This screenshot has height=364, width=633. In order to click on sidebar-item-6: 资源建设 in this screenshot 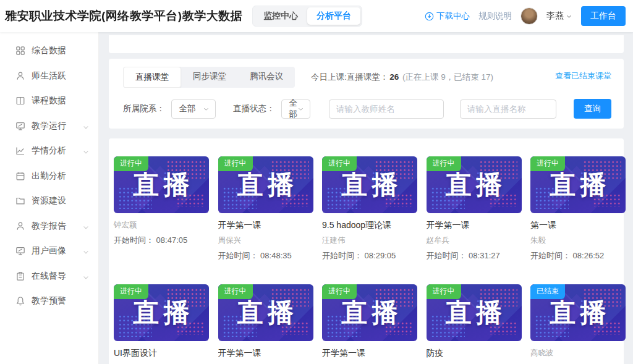, I will do `click(49, 201)`.